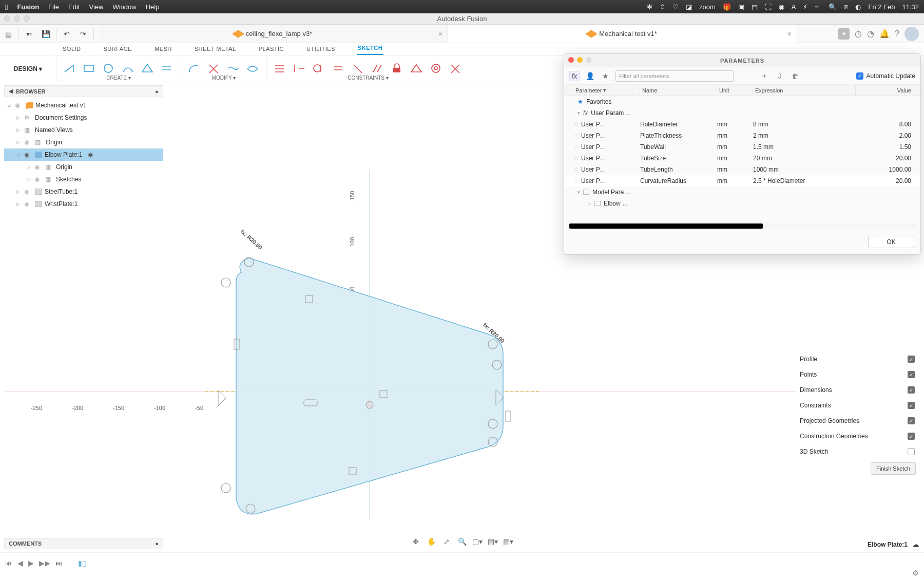 The width and height of the screenshot is (924, 578). Describe the element at coordinates (689, 7) in the screenshot. I see `tray-icon: ◪` at that location.